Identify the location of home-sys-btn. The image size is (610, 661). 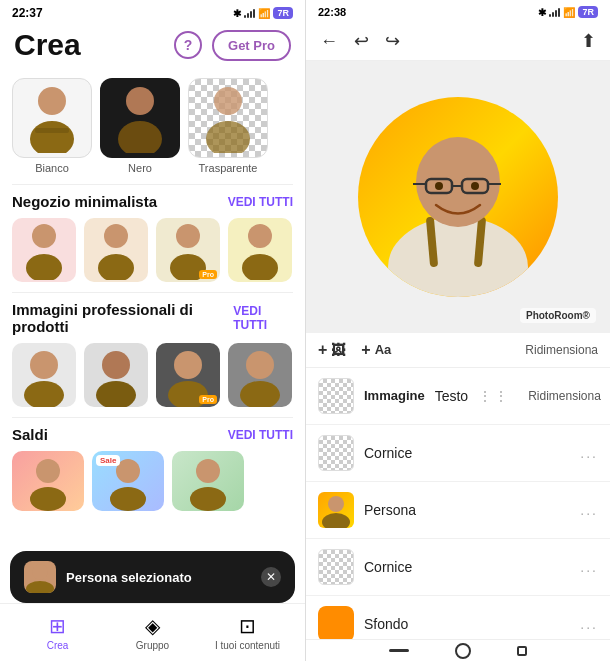
(463, 651).